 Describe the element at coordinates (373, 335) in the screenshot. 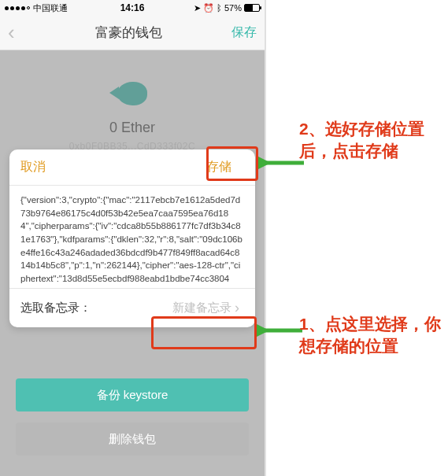

I see `annotation-1: 1、点这里选择，你想存储的位置` at that location.